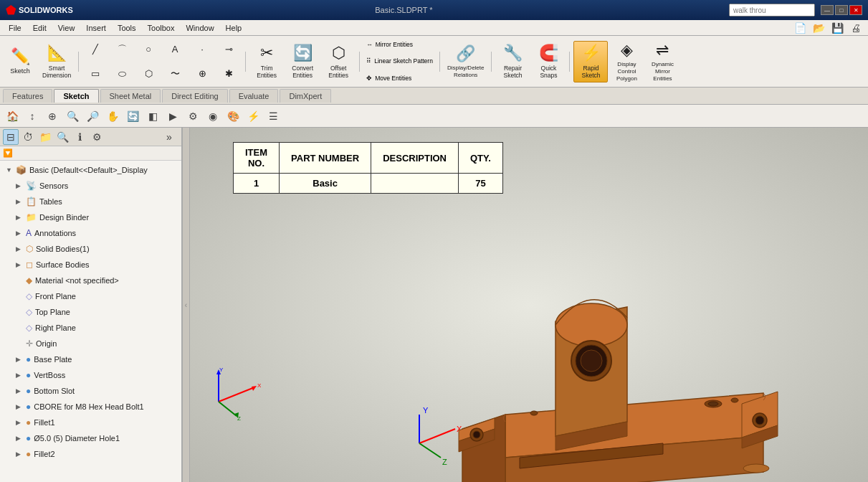 The height and width of the screenshot is (482, 868). Describe the element at coordinates (90, 249) in the screenshot. I see `tree-solid-bodies: ▶ ⬡ Solid Bodies(1)` at that location.